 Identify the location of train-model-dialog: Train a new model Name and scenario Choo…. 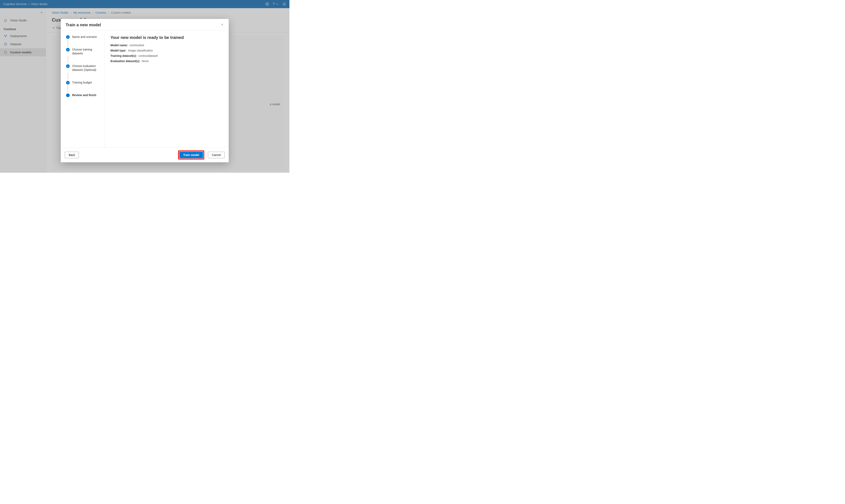
(145, 91).